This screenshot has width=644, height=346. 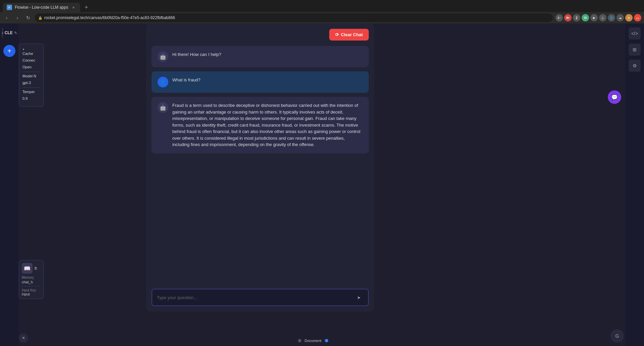 What do you see at coordinates (322, 12) in the screenshot?
I see `browser-chrome: F Flowise - Low-code LLM apps ✕ + ‹ › ↻ …` at bounding box center [322, 12].